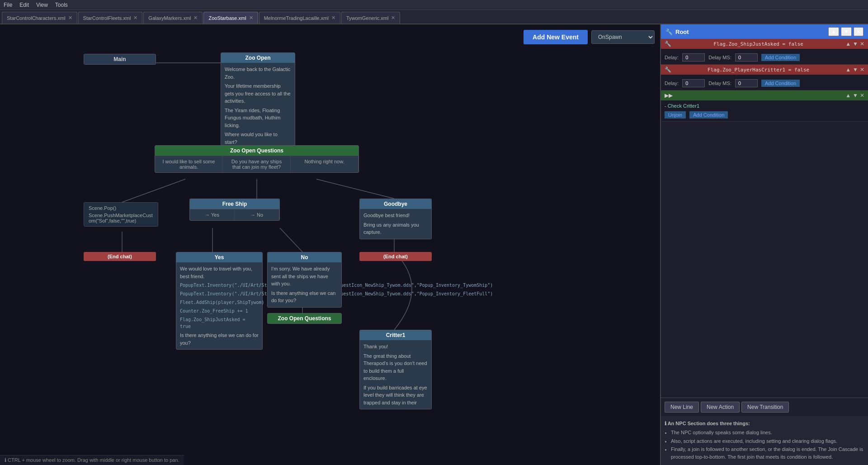  I want to click on end-chat-left: (End chat), so click(120, 256).